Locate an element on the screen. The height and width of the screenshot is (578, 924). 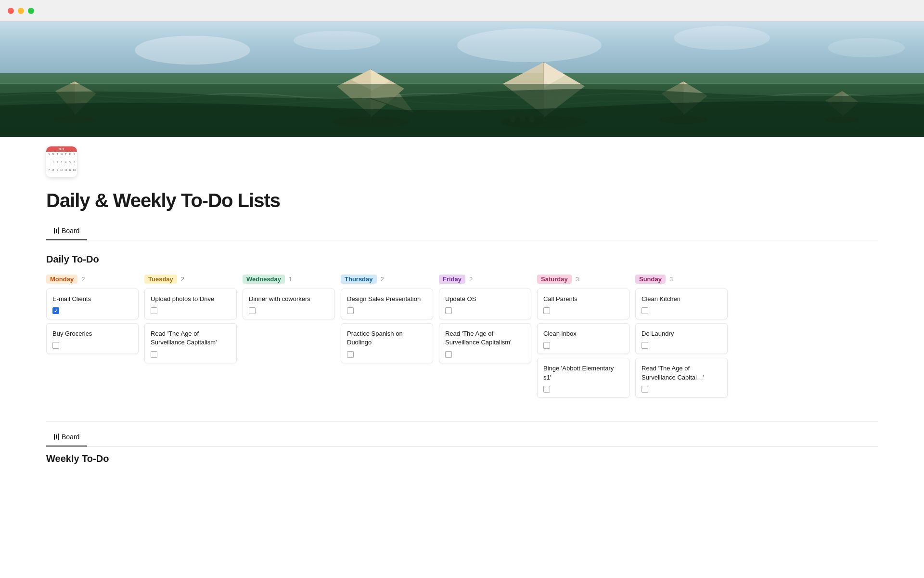
day-badge-sunday: Sunday is located at coordinates (651, 279).